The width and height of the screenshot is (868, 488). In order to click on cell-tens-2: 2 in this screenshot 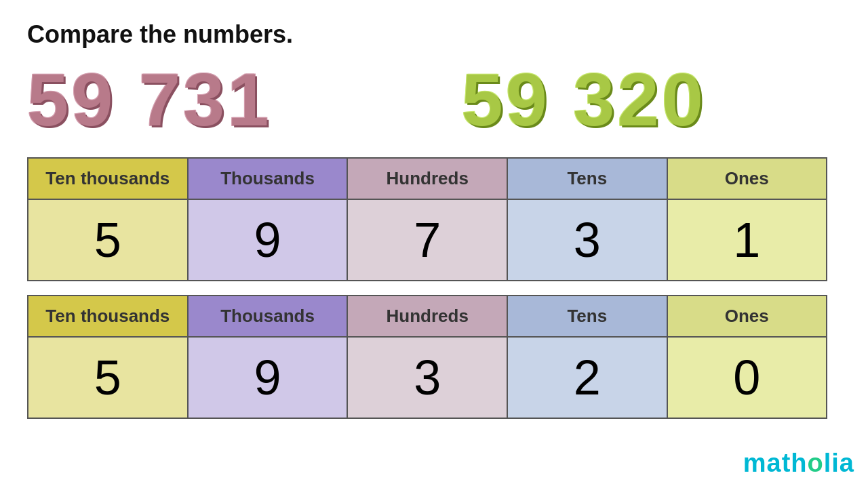, I will do `click(587, 378)`.